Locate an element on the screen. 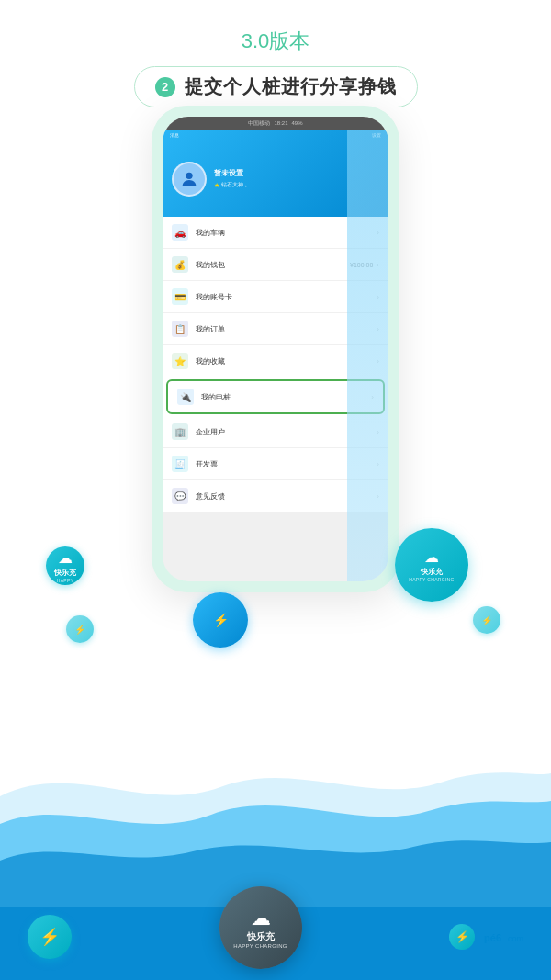 Image resolution: width=551 pixels, height=980 pixels. enterprise-icon: 🏢 is located at coordinates (180, 432).